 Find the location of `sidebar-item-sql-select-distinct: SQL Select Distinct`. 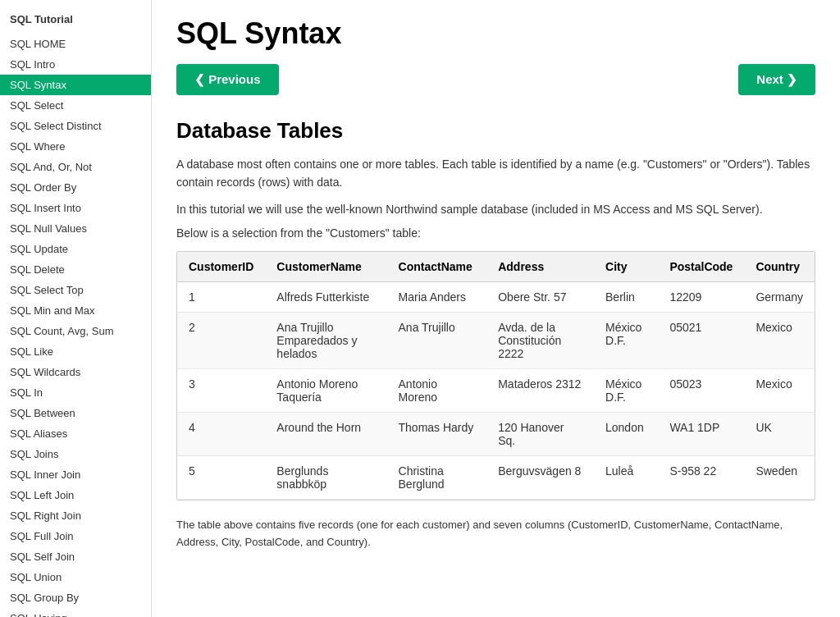

sidebar-item-sql-select-distinct: SQL Select Distinct is located at coordinates (75, 126).